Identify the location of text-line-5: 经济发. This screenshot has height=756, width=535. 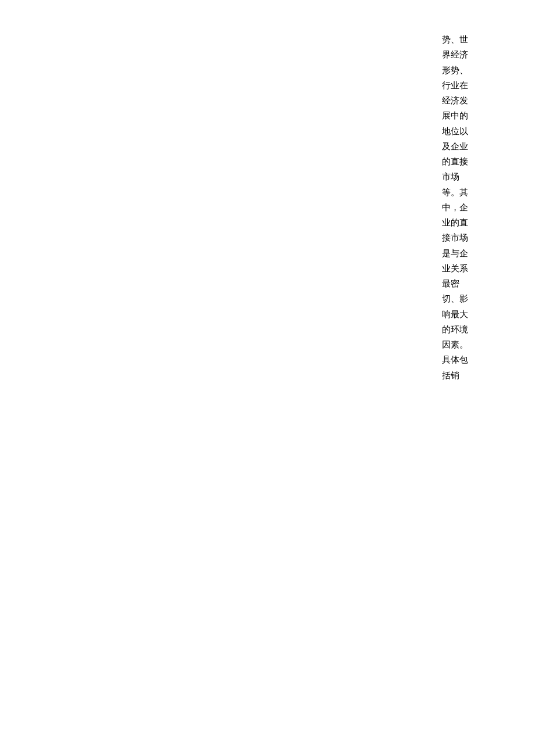
(459, 101).